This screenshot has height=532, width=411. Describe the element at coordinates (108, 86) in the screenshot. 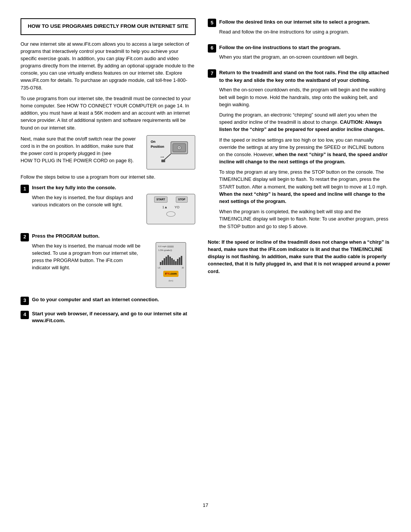

I see `intro-text: Our new internet site at www.iFit.com al…` at that location.